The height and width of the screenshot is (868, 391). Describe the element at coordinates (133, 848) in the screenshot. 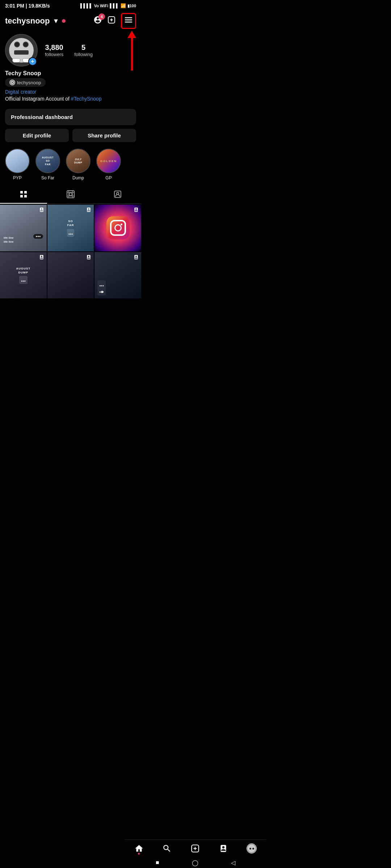

I see `bottom-navigation` at that location.